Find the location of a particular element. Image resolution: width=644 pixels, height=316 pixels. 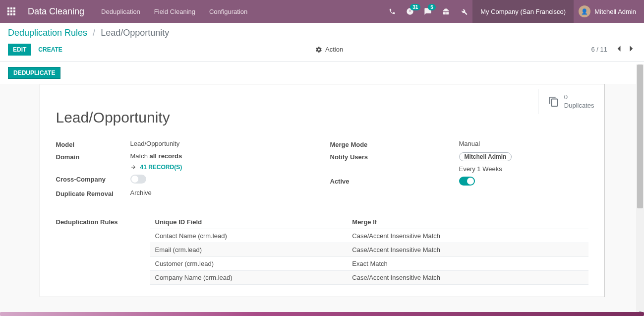

records-link-text: 41 RECORD(S) is located at coordinates (162, 167).